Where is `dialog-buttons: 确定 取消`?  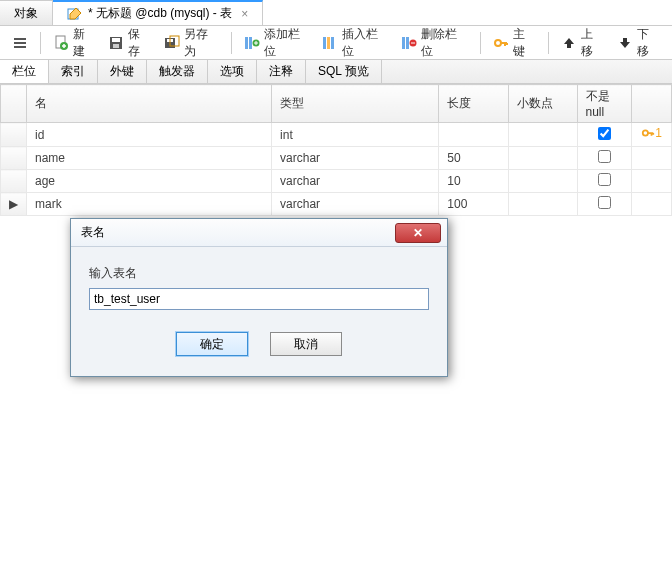 dialog-buttons: 确定 取消 is located at coordinates (259, 346).